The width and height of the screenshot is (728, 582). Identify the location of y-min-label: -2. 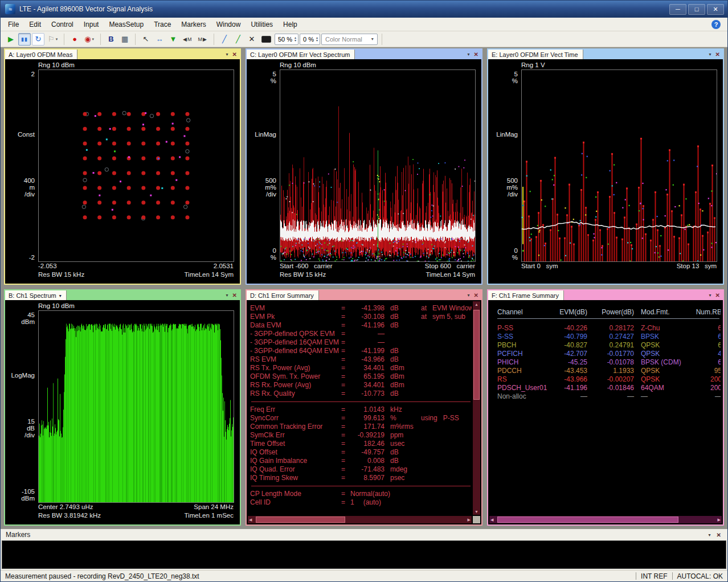
(32, 257).